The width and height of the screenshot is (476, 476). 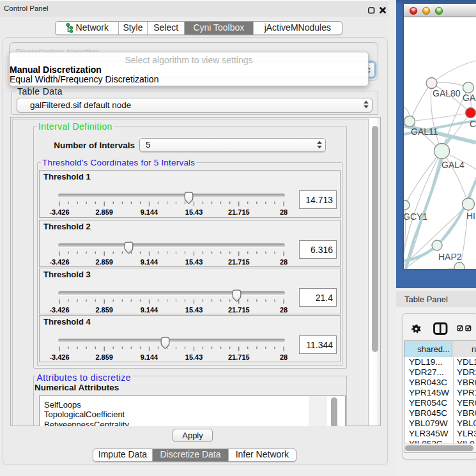 I want to click on svg-text: CY, so click(x=473, y=124).